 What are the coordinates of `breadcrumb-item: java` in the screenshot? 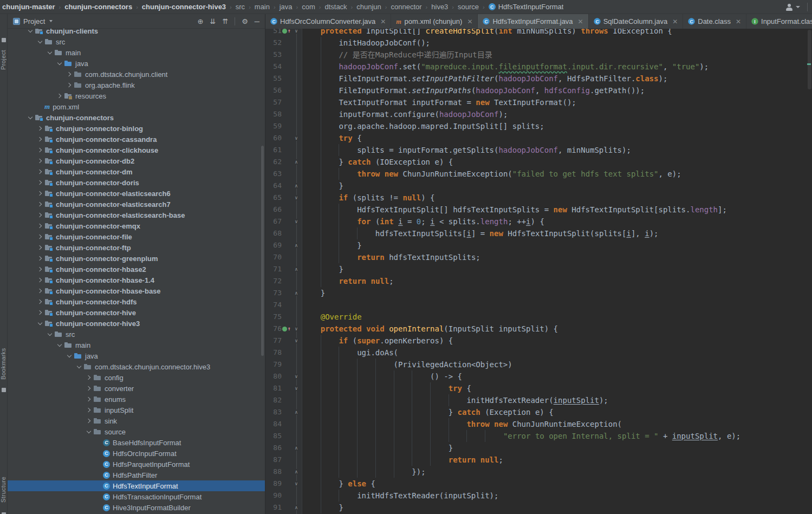 It's located at (286, 6).